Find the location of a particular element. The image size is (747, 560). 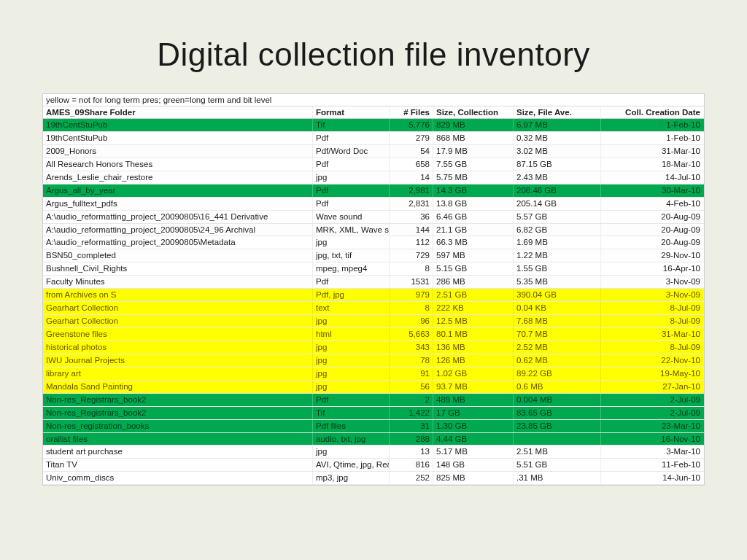

cell-date: 22-Nov-10 is located at coordinates (652, 360).